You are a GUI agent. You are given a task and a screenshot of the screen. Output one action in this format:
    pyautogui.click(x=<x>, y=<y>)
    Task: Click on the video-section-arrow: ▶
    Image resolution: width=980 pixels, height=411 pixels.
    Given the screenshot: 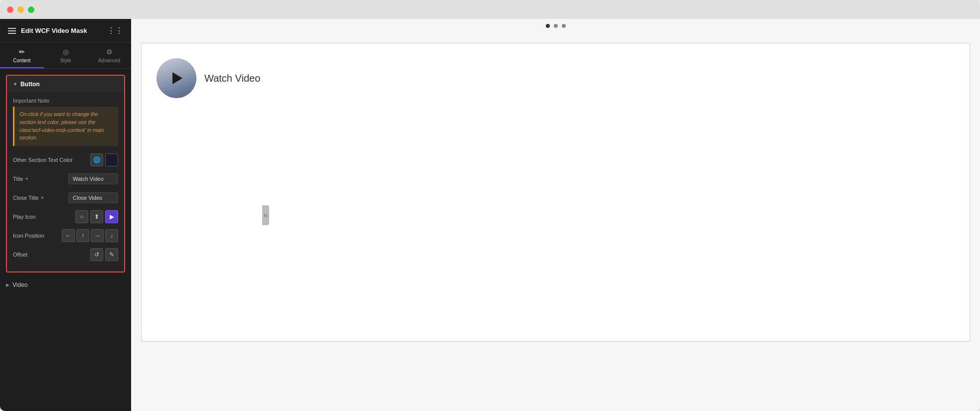 What is the action you would take?
    pyautogui.click(x=8, y=285)
    